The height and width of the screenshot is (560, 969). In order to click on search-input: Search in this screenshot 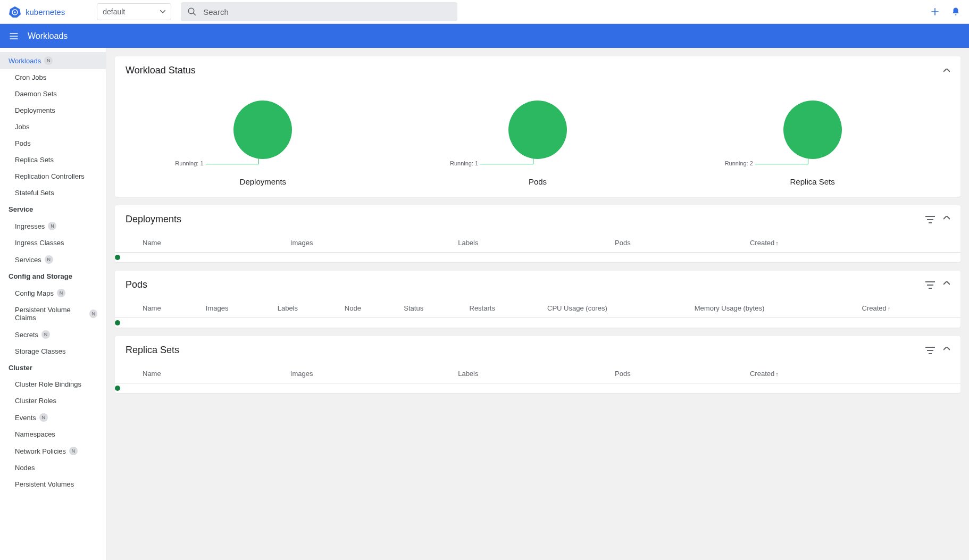, I will do `click(319, 12)`.